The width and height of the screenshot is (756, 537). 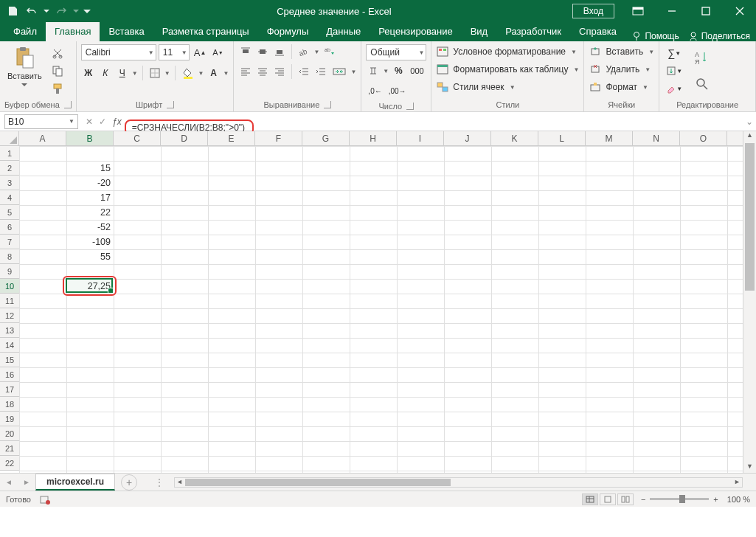 I want to click on view-pagebreak-icon, so click(x=625, y=499).